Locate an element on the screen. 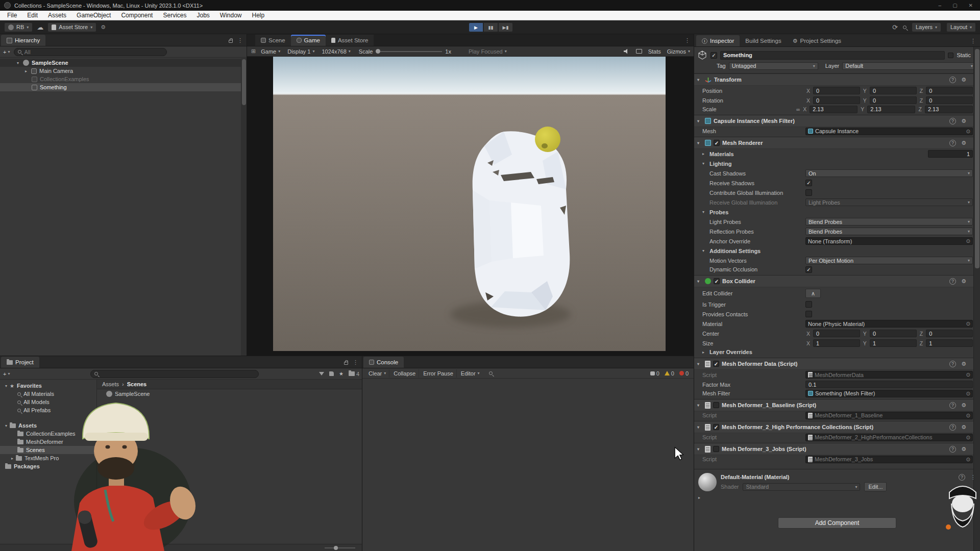 The height and width of the screenshot is (551, 980). kebab-menu-icon: ⋮ is located at coordinates (355, 362).